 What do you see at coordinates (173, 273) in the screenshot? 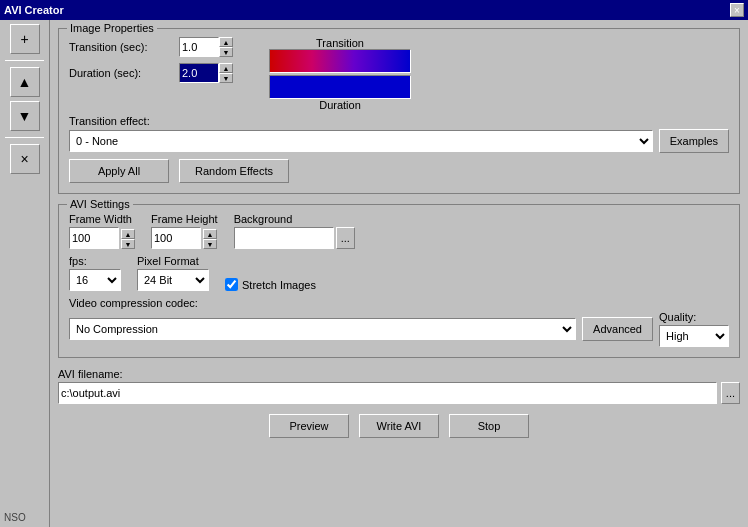
I see `pixfmt-group: Pixel Format 24 Bit` at bounding box center [173, 273].